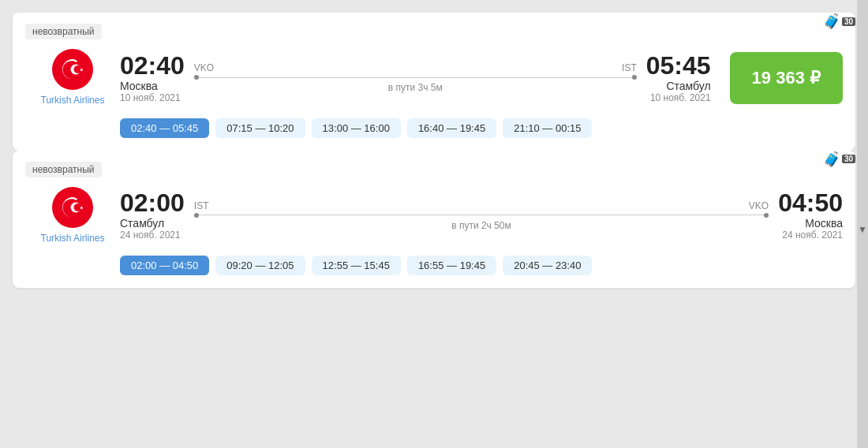 The width and height of the screenshot is (868, 448). What do you see at coordinates (164, 128) in the screenshot?
I see `time-slot-1: 02:40 — 05:45` at bounding box center [164, 128].